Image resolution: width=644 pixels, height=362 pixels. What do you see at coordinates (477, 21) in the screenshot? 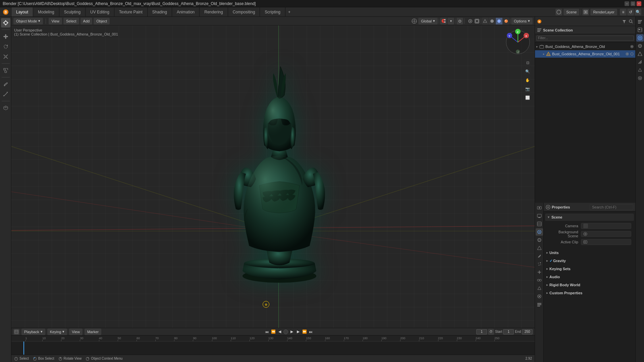
I see `xray-toggle-icon` at bounding box center [477, 21].